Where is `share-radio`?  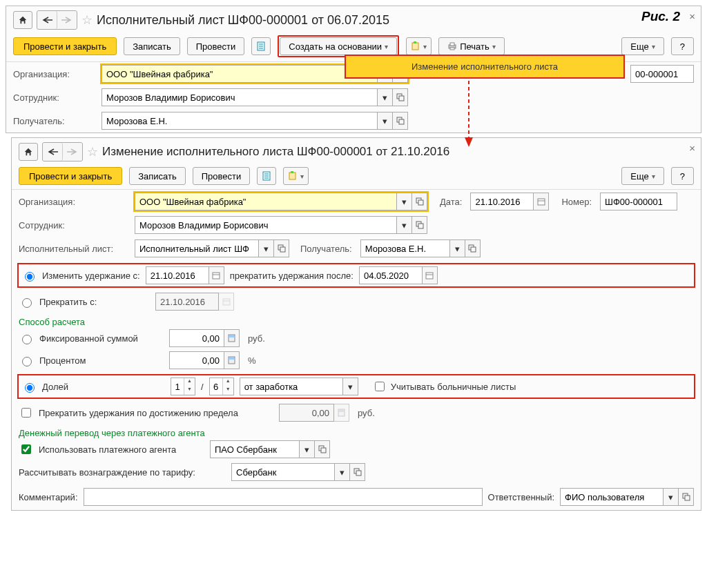
share-radio is located at coordinates (30, 388).